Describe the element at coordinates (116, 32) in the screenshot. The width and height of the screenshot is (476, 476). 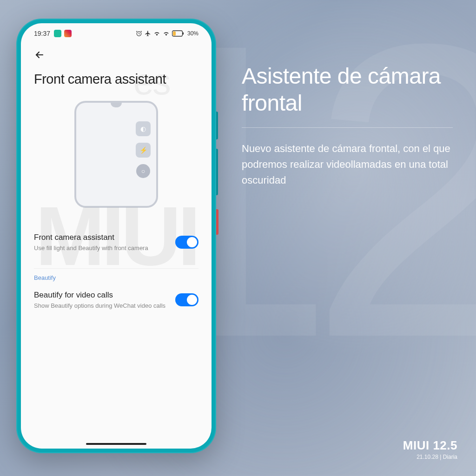
I see `status-bar: 19:37 30%` at that location.